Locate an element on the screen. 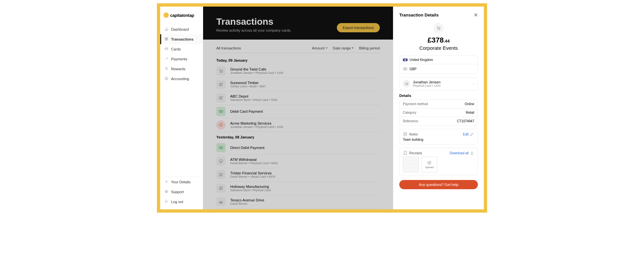  filter-date-range: Date range is located at coordinates (343, 48).